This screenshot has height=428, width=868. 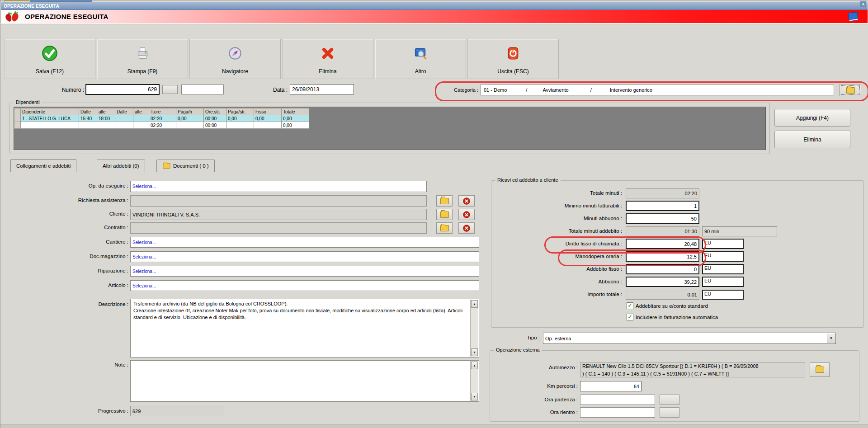 I want to click on ora-rientro-label: Ora rientro :, so click(x=539, y=412).